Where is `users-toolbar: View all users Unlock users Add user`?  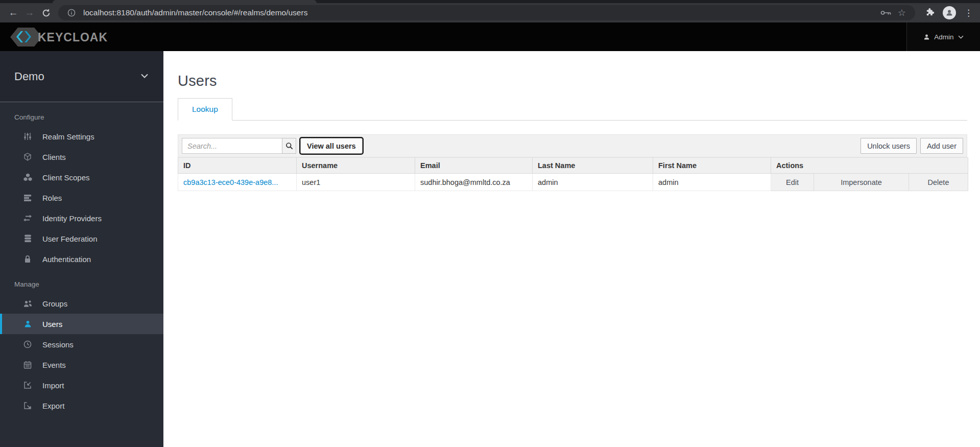 users-toolbar: View all users Unlock users Add user is located at coordinates (572, 146).